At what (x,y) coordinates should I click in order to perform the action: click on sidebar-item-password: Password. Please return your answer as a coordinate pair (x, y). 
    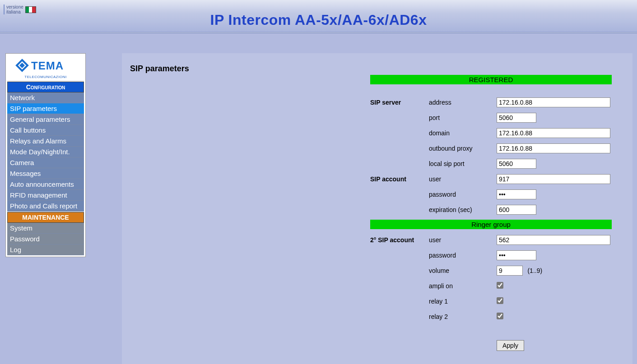
    Looking at the image, I should click on (46, 239).